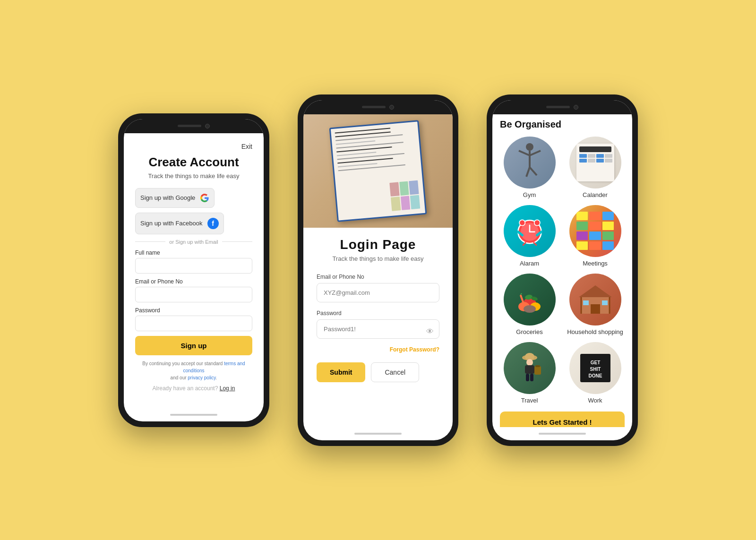 This screenshot has width=756, height=540. I want to click on gym-visual, so click(530, 163).